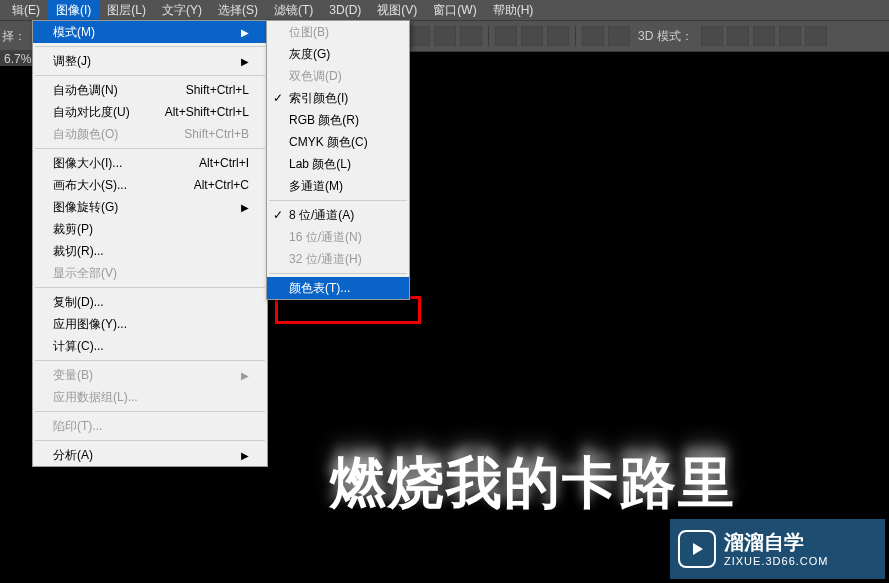 The height and width of the screenshot is (583, 889). Describe the element at coordinates (444, 10) in the screenshot. I see `menubar: 辑(E) 图像(I) 图层(L) 文字(Y) 选择(S) 滤镜(T) 3D(D)…` at that location.